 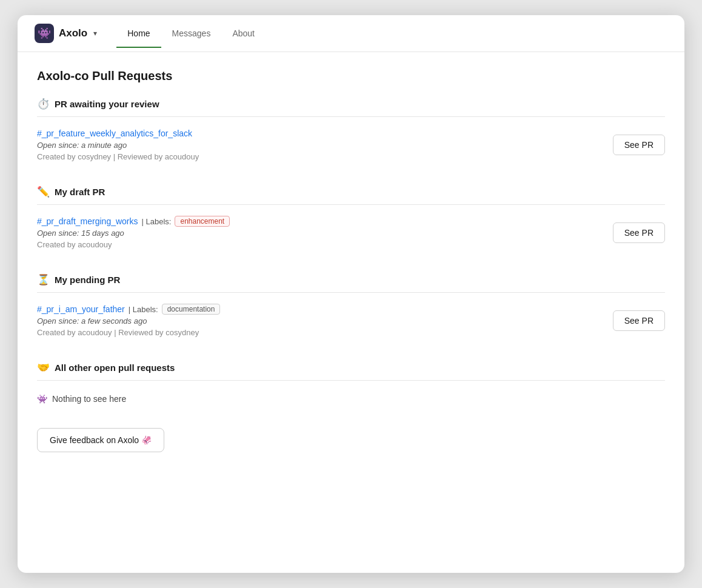 I want to click on app-logo-icon: 👾, so click(x=44, y=33).